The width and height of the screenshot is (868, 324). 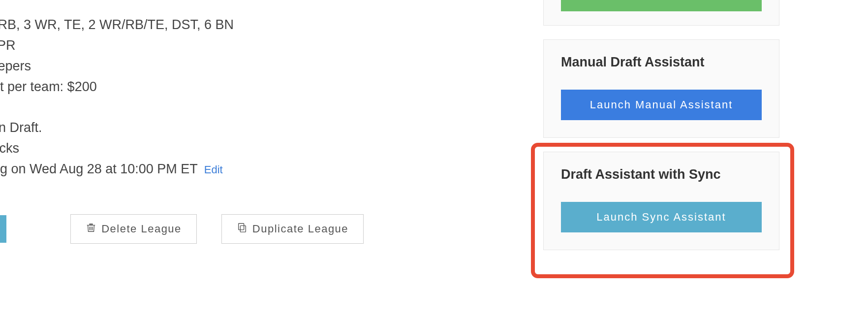 What do you see at coordinates (207, 46) in the screenshot?
I see `scoring-type: alf PPR` at bounding box center [207, 46].